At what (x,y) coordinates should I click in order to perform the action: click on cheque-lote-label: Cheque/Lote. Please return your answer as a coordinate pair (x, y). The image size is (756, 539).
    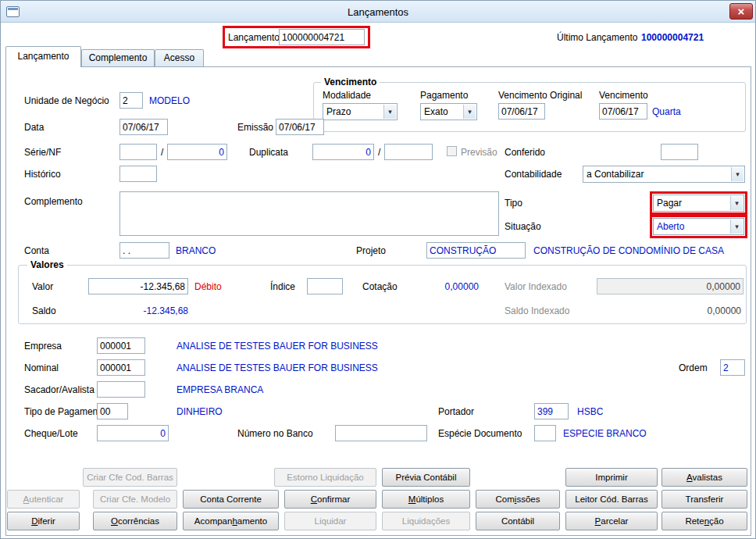
    Looking at the image, I should click on (52, 434).